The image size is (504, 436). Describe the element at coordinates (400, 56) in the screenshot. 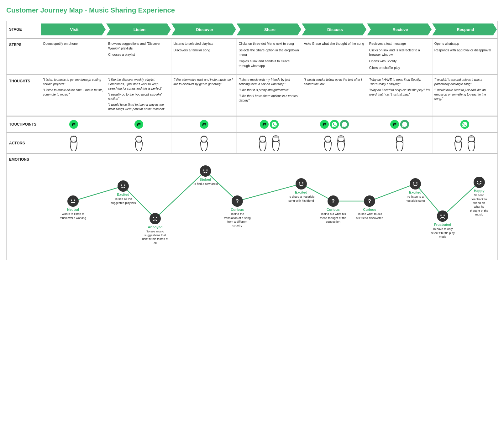

I see `steps-cell-5: Recieves a text messageClicks on link an…` at that location.